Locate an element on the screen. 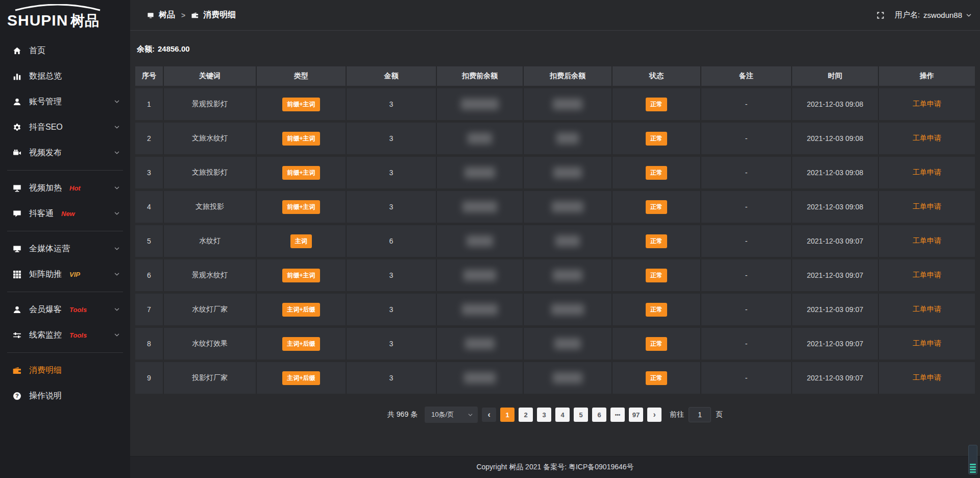 This screenshot has width=980, height=478. app-logo: SHUPIN 树品 is located at coordinates (65, 16).